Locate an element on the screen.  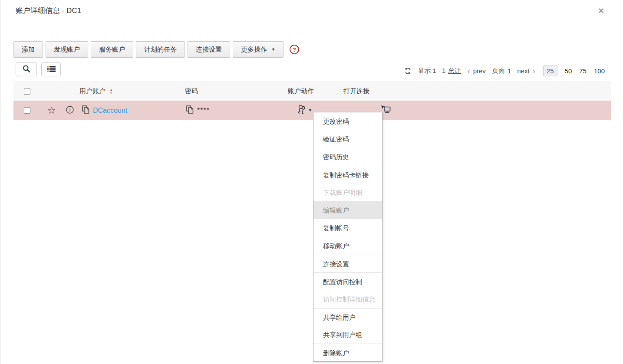
connection-settings-button: 连接设置 is located at coordinates (209, 49).